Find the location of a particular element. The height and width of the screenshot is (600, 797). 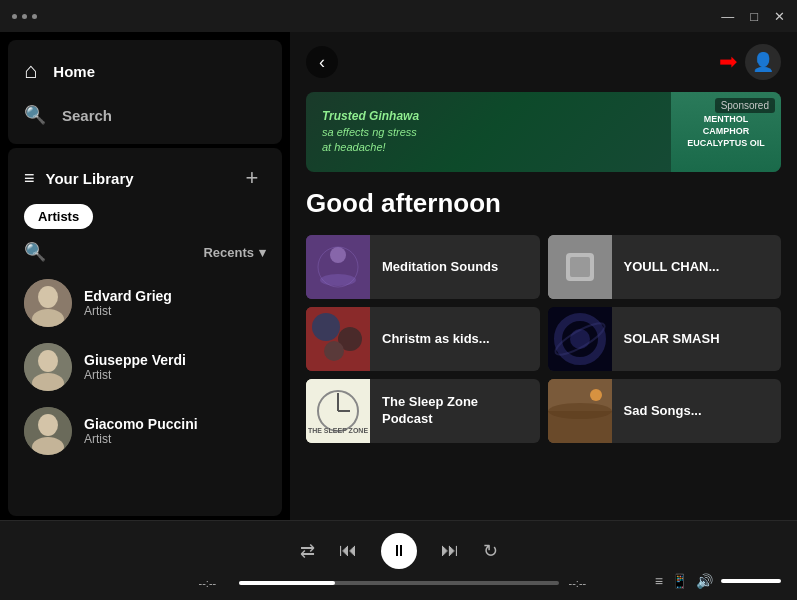

arrow-indicator-icon: ➡ is located at coordinates (728, 62).